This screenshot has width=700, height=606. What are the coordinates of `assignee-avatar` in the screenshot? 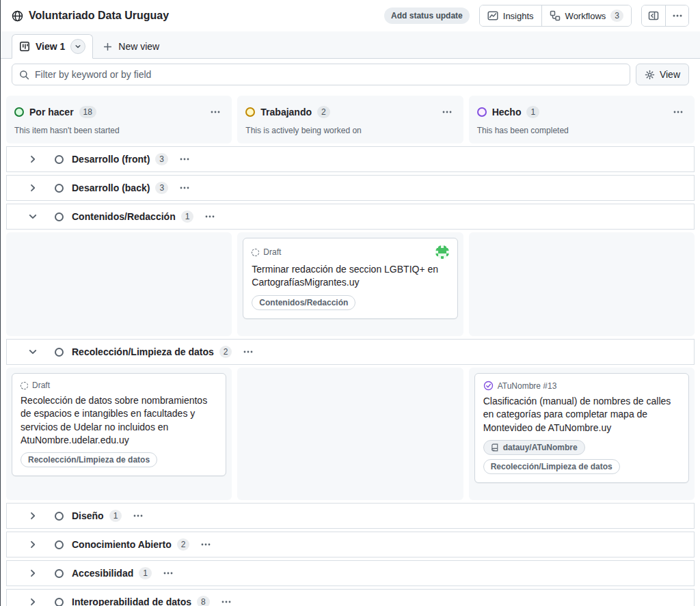 It's located at (442, 252).